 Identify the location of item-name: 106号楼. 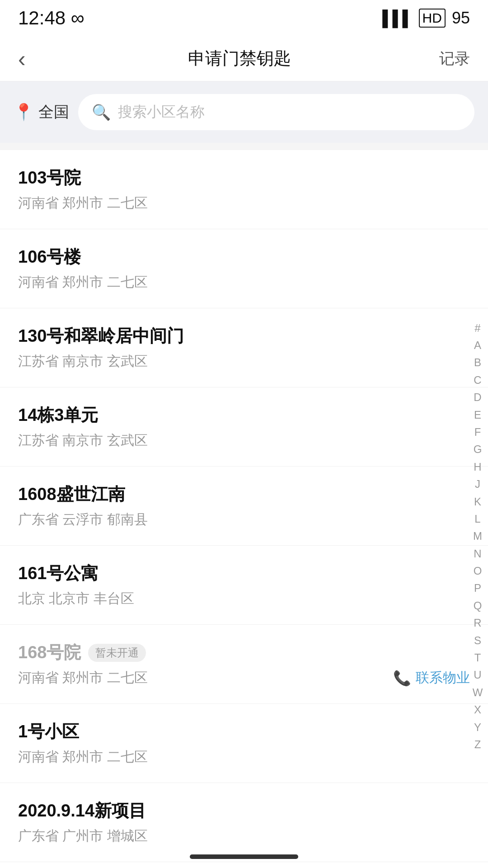
(242, 257).